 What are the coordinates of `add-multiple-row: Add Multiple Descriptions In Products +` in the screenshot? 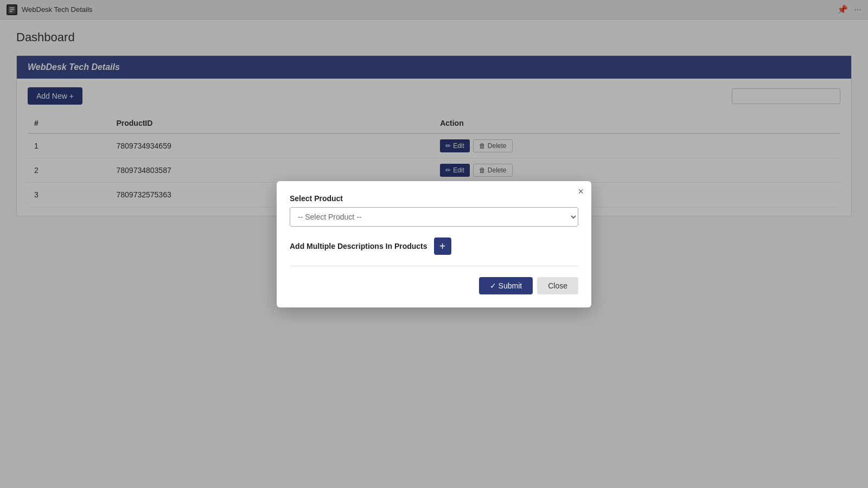 It's located at (434, 246).